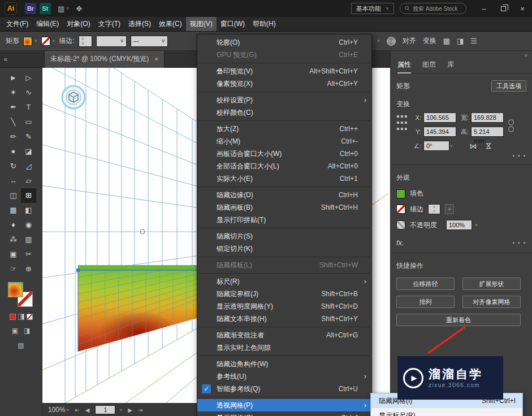 The image size is (532, 416). Describe the element at coordinates (156, 59) in the screenshot. I see `close-tab-icon: ×` at that location.